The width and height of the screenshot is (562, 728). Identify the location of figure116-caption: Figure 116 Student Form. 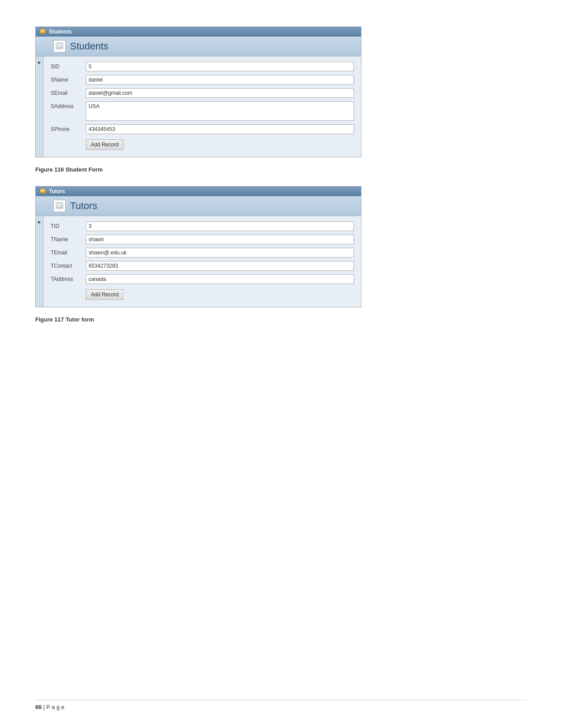
(281, 169).